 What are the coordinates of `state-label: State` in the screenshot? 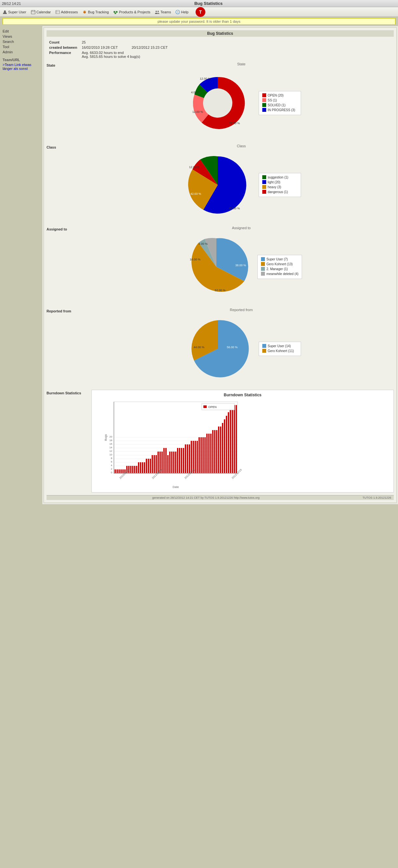 It's located at (67, 65).